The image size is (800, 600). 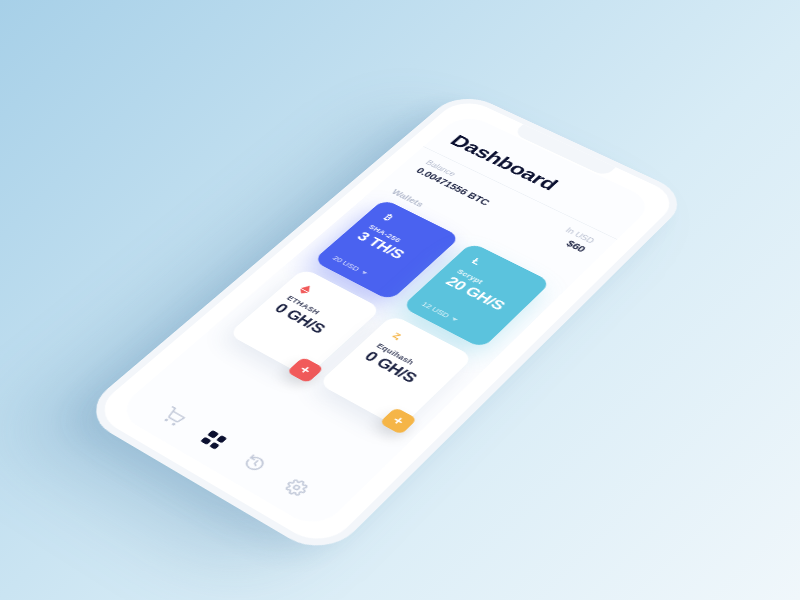 What do you see at coordinates (397, 335) in the screenshot?
I see `zcash-icon` at bounding box center [397, 335].